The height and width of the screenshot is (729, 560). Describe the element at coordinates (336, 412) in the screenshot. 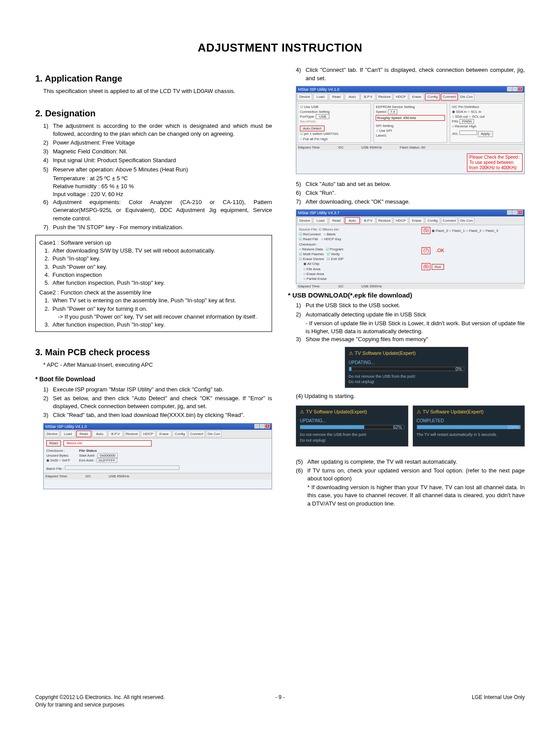

I see `upd2a-hdr: TV Software Update(Expert)` at that location.